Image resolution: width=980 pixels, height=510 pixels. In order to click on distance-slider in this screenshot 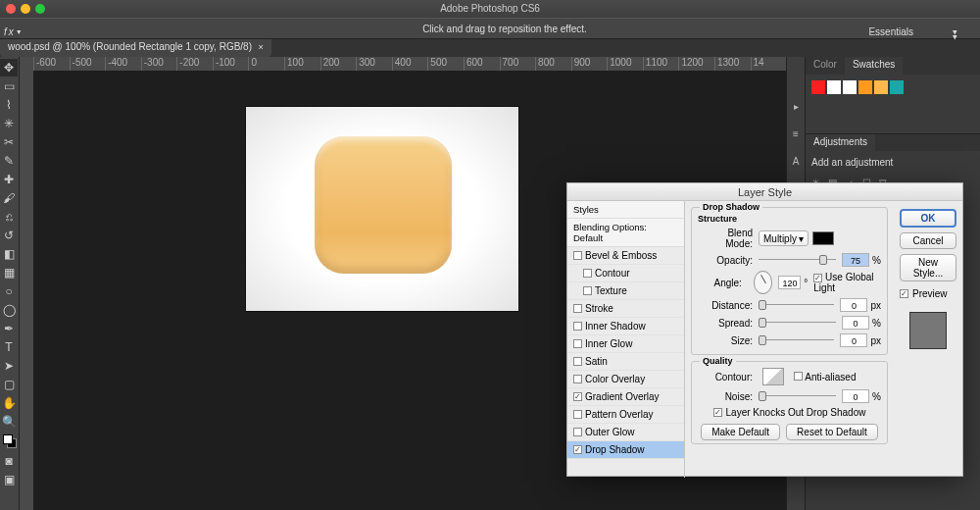, I will do `click(796, 305)`.